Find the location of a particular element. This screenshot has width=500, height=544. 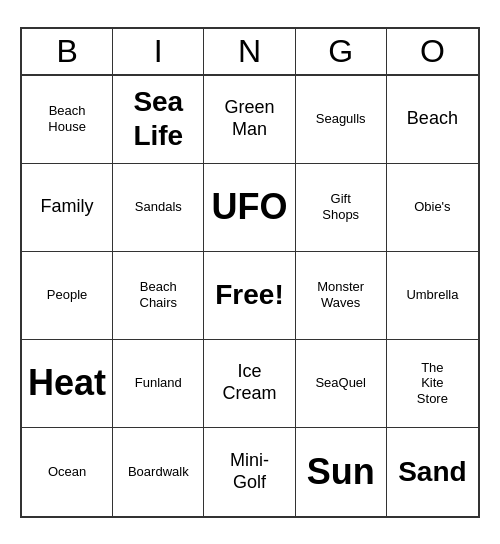

bingo-cell: Mini-Golf is located at coordinates (250, 472).